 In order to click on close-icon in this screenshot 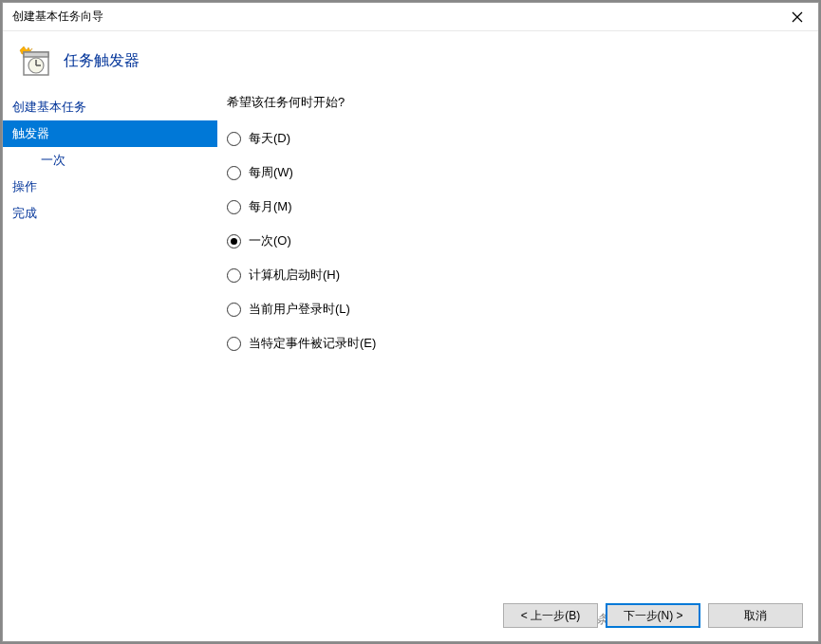, I will do `click(797, 17)`.